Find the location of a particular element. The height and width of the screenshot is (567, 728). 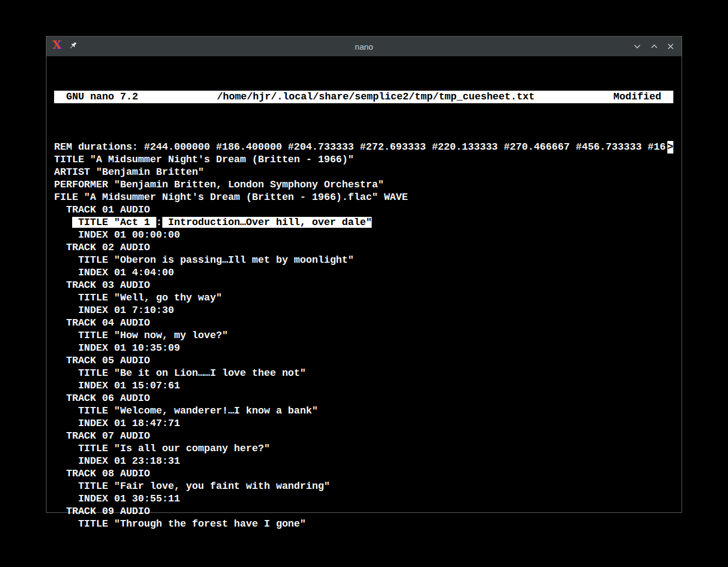

line-text: TITLE "How now, my love?" is located at coordinates (141, 335).